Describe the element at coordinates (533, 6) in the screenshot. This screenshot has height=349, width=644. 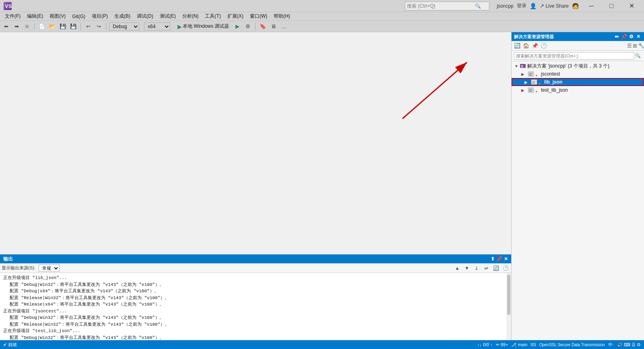
I see `user-icon: 👤` at that location.